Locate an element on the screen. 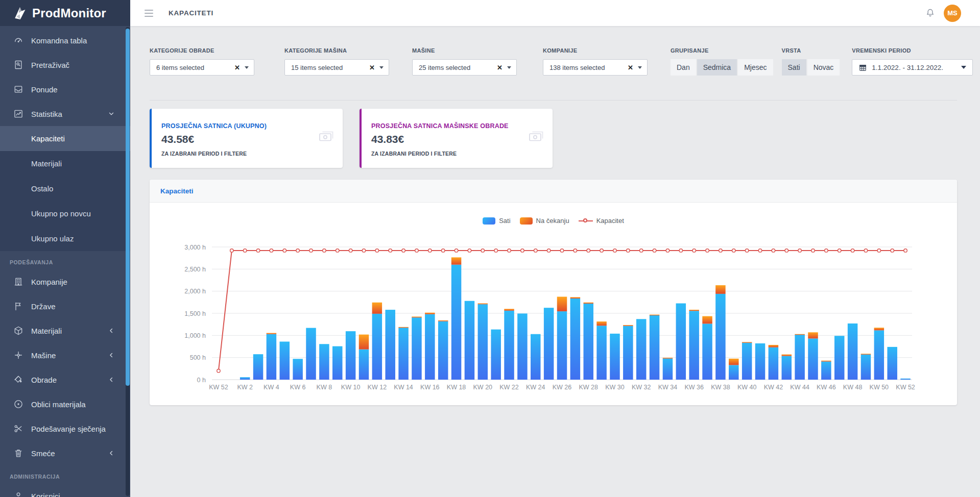 The height and width of the screenshot is (497, 980). svg-text: 2,000 h is located at coordinates (195, 291).